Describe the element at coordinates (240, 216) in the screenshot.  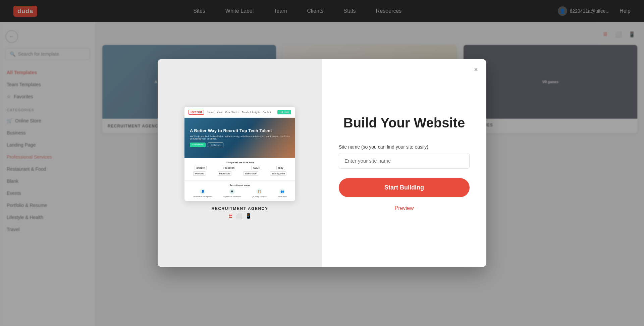
I see `modal-template-view-icons: 🖥 ⬜ 📱` at that location.